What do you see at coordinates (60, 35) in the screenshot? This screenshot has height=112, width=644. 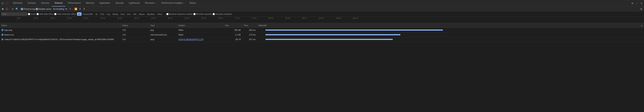 I see `td-name: favicon.ico` at bounding box center [60, 35].